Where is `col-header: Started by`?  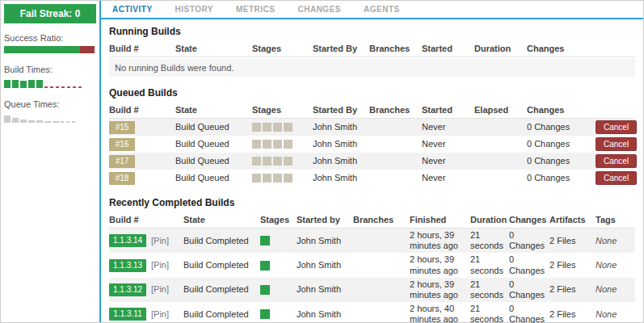 col-header: Started by is located at coordinates (325, 220).